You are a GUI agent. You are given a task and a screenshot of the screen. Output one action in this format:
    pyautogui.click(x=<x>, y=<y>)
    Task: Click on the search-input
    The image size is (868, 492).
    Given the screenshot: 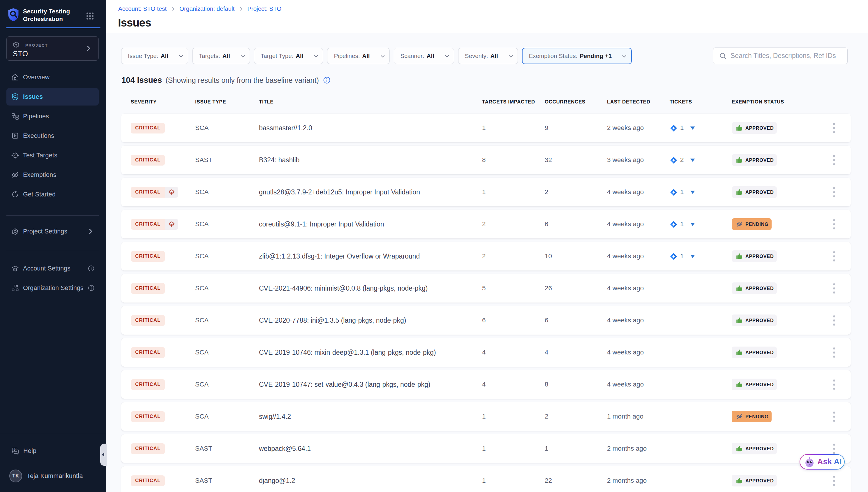 What is the action you would take?
    pyautogui.click(x=788, y=56)
    